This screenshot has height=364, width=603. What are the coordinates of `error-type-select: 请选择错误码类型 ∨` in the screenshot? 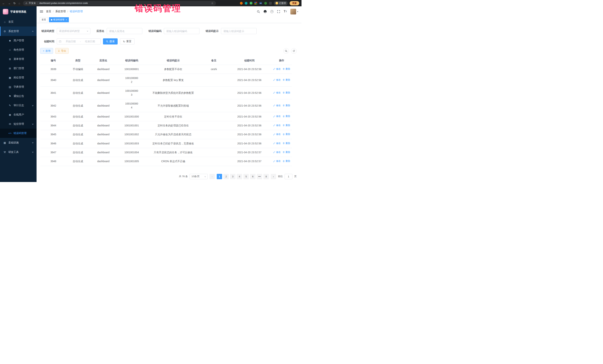 It's located at (73, 31).